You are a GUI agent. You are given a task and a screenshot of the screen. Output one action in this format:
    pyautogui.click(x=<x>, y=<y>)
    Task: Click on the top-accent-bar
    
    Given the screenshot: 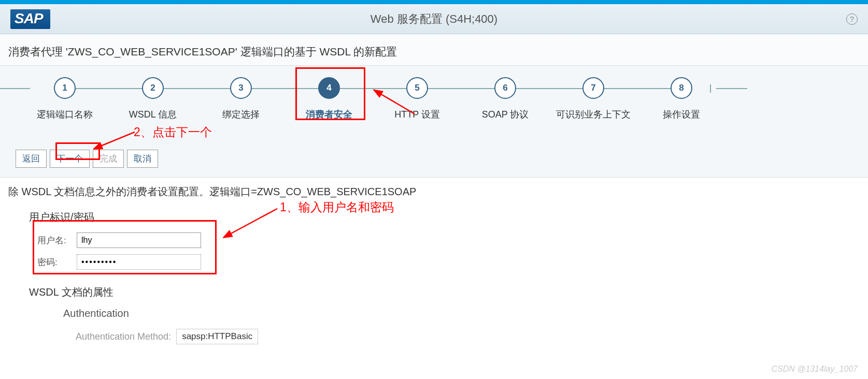 What is the action you would take?
    pyautogui.click(x=434, y=2)
    